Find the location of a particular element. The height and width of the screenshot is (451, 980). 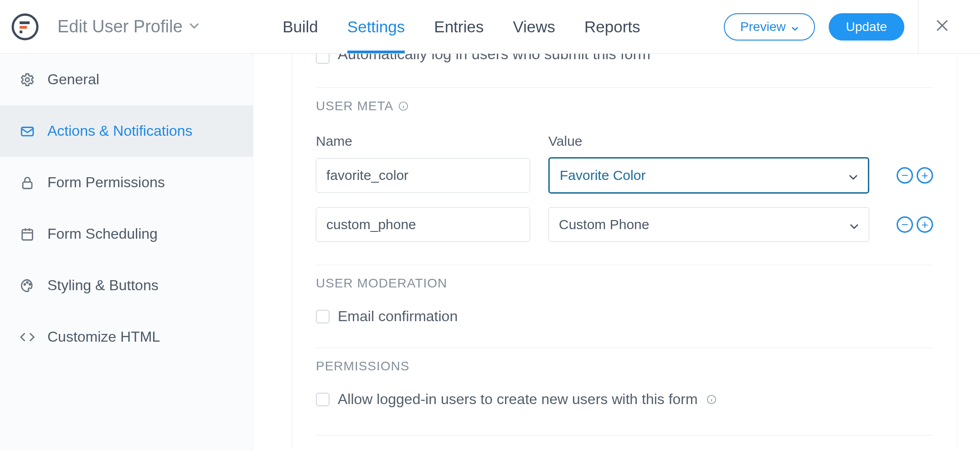

meta-value-select: Favorite Color is located at coordinates (709, 175).